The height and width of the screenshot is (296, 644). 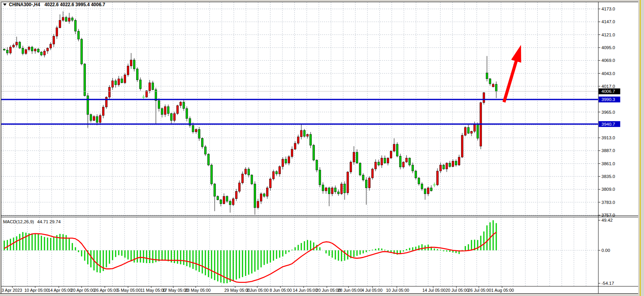 I want to click on price-tick-label: 4121.0, so click(x=608, y=35).